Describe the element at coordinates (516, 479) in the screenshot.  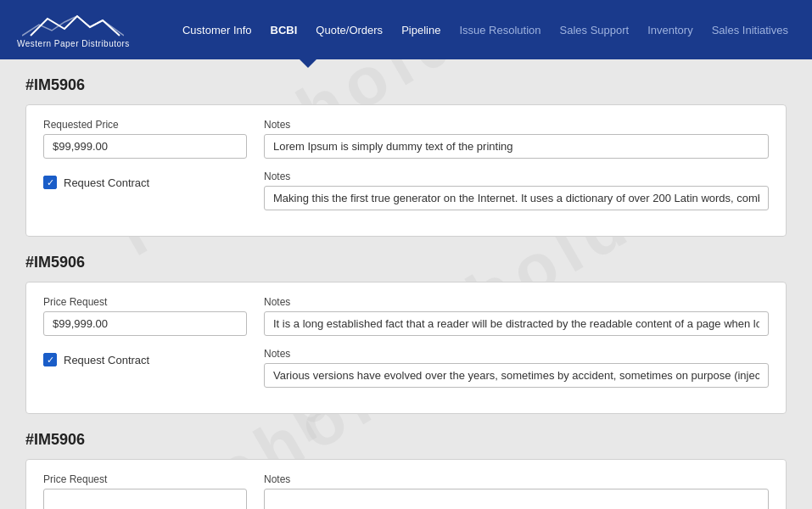
I see `notes1-label-2: Notes` at that location.